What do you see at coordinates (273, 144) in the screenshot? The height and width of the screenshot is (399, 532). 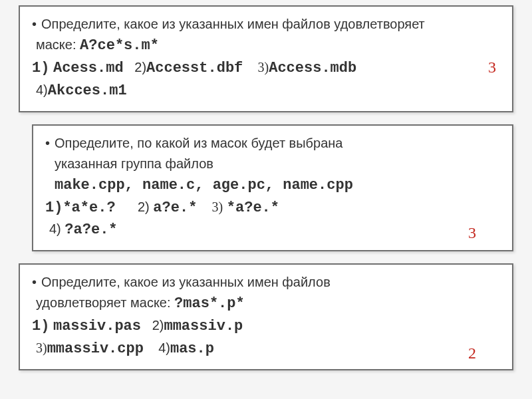 I see `q2-prompt-line1: •Определите, по какой из масок будет выб…` at bounding box center [273, 144].